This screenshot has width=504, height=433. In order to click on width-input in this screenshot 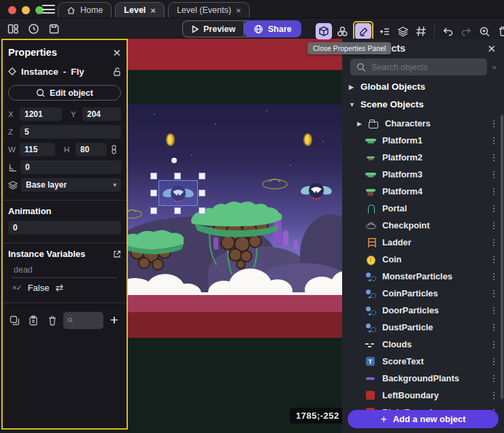, I will do `click(37, 150)`.